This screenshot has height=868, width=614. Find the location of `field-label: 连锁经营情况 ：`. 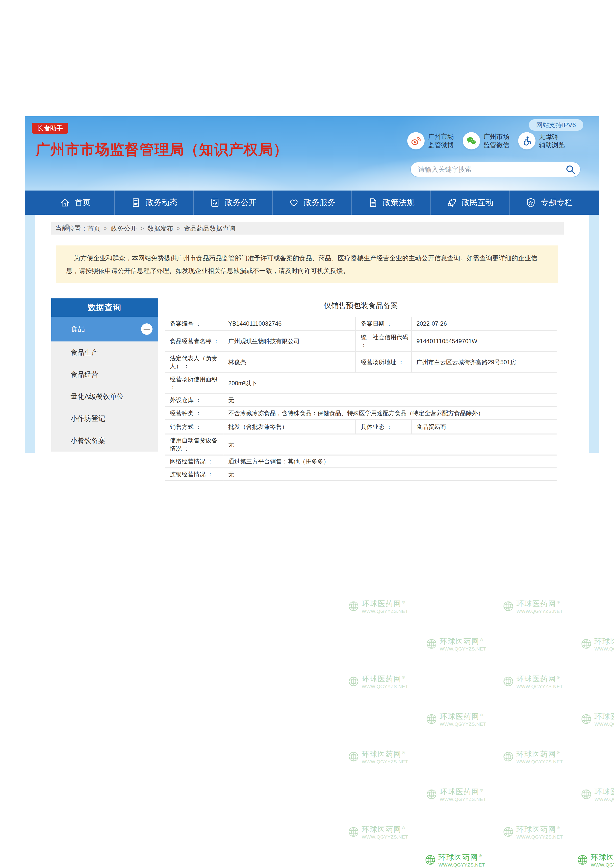

field-label: 连锁经营情况 ： is located at coordinates (194, 474).